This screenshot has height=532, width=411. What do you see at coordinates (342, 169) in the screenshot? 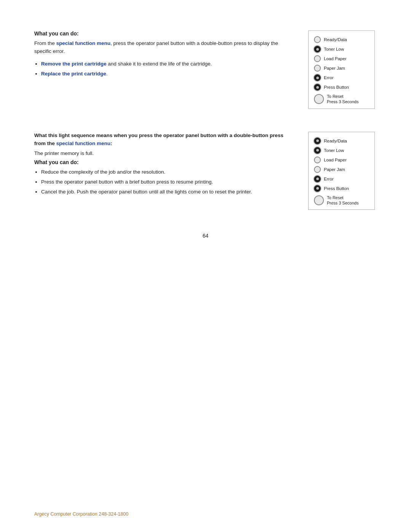
I see `indicator2-paper-jam: Paper Jam` at bounding box center [342, 169].